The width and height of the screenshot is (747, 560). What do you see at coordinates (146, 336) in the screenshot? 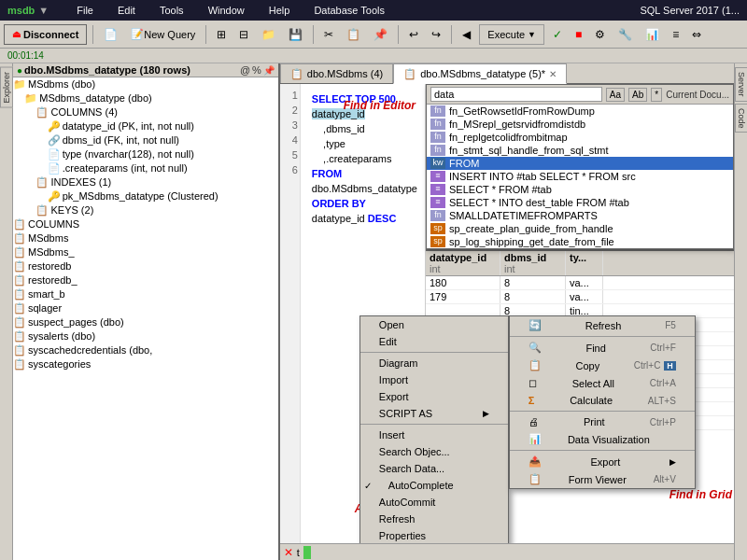
I see `tree-item-18: 📋sysalerts (dbo)` at bounding box center [146, 336].